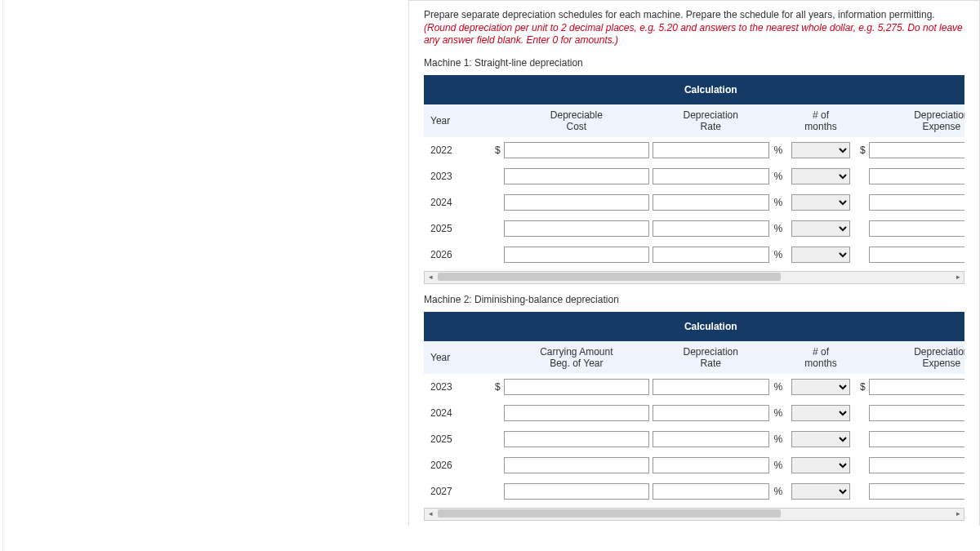 The height and width of the screenshot is (551, 980). What do you see at coordinates (693, 34) in the screenshot?
I see `instructions-red: (Round depreciation per unit to 2 decima…` at bounding box center [693, 34].